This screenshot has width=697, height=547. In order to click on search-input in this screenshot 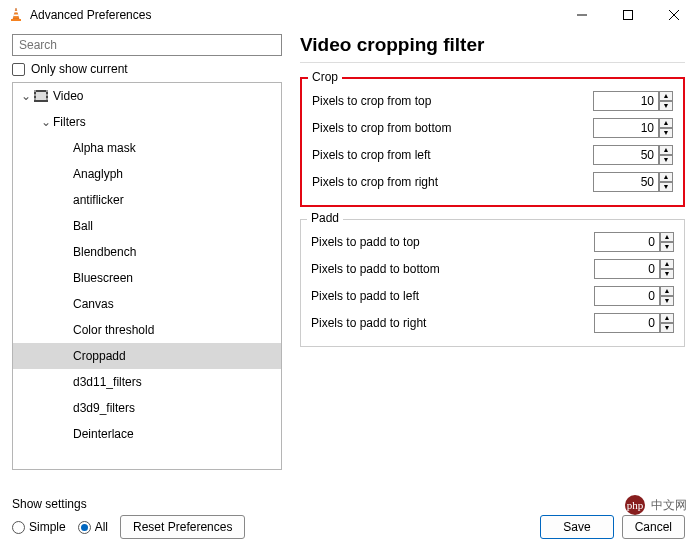, I will do `click(147, 45)`.